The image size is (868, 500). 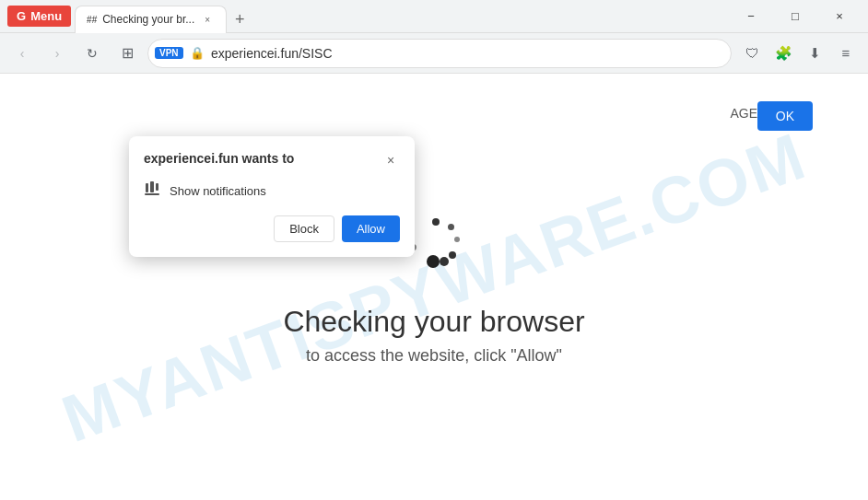 What do you see at coordinates (839, 17) in the screenshot?
I see `window-close-button: ×` at bounding box center [839, 17].